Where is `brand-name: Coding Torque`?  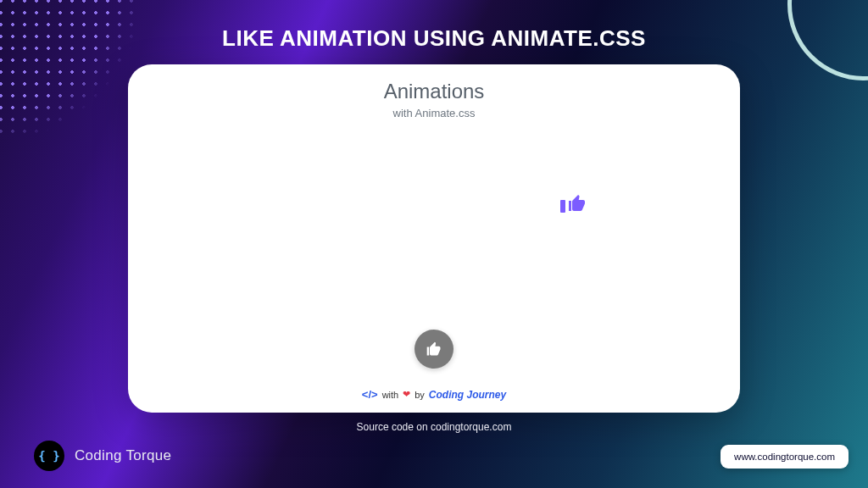 brand-name: Coding Torque is located at coordinates (123, 456).